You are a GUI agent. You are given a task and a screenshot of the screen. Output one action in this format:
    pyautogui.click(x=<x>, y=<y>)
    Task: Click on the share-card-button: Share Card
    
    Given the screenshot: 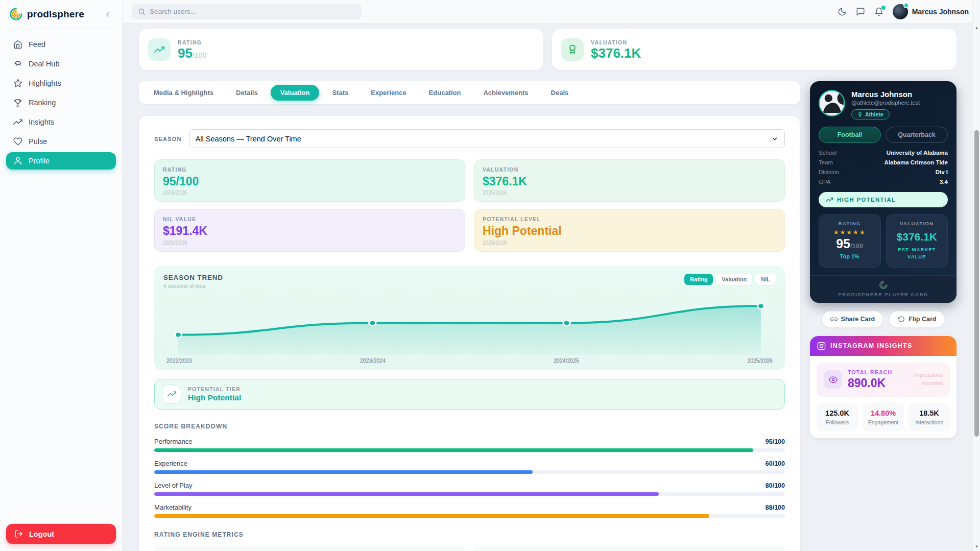 What is the action you would take?
    pyautogui.click(x=853, y=320)
    